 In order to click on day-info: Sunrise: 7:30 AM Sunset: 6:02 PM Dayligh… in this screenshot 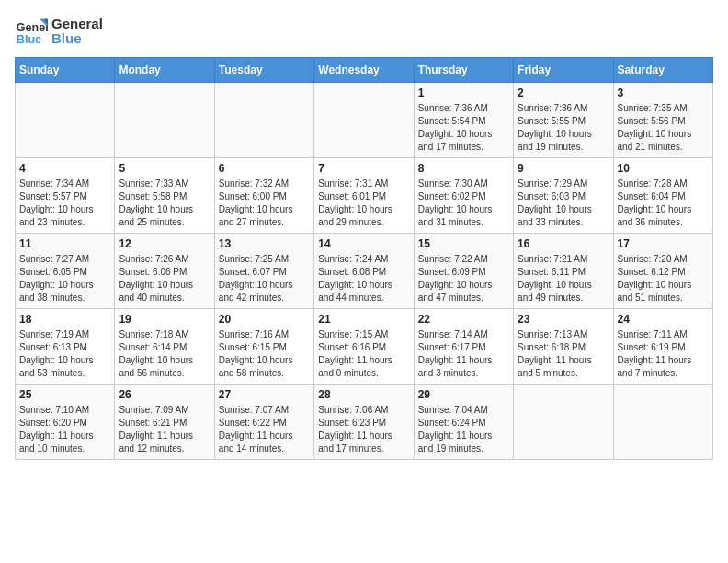, I will do `click(463, 203)`.